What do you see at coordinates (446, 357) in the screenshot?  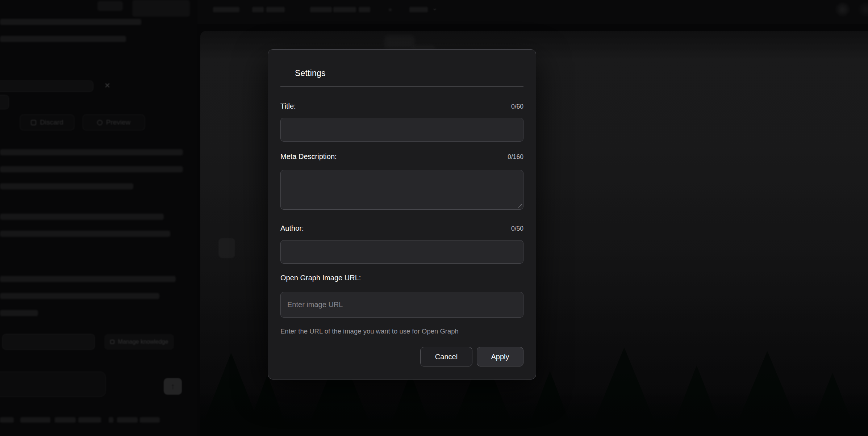 I see `cancel-button: Cancel` at bounding box center [446, 357].